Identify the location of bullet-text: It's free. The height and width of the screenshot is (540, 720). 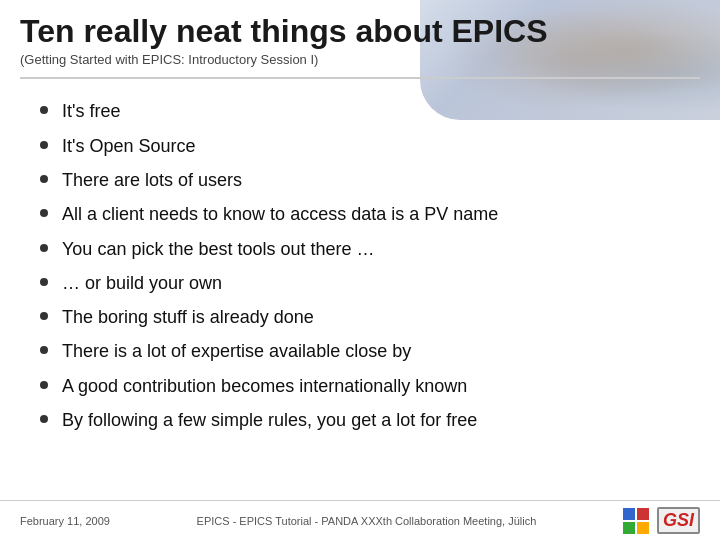
(91, 111).